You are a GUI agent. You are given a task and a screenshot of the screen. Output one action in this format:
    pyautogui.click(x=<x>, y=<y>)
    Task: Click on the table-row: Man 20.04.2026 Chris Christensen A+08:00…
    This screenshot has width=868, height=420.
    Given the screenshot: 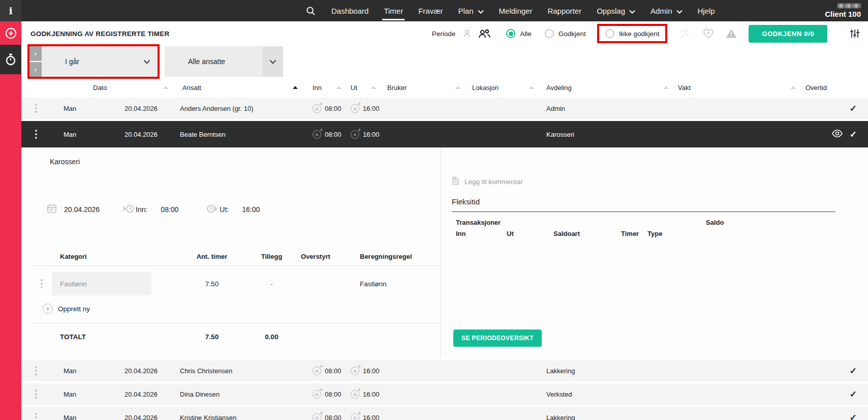 What is the action you would take?
    pyautogui.click(x=445, y=371)
    